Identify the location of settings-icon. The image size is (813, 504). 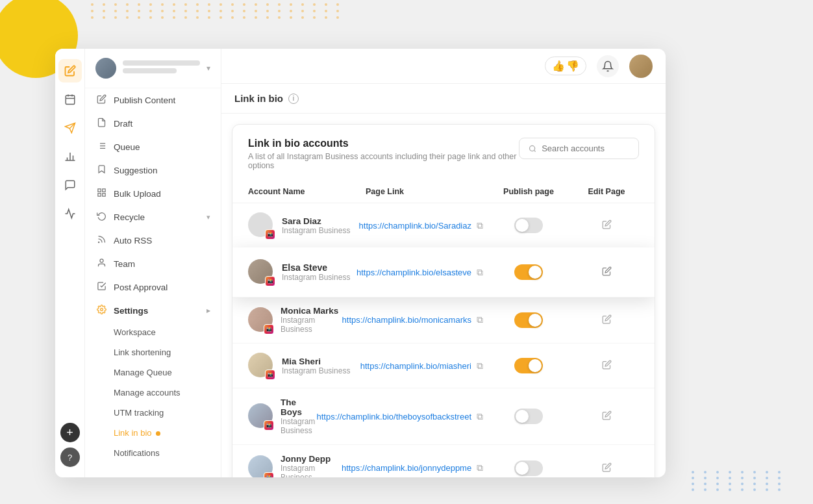
(101, 310).